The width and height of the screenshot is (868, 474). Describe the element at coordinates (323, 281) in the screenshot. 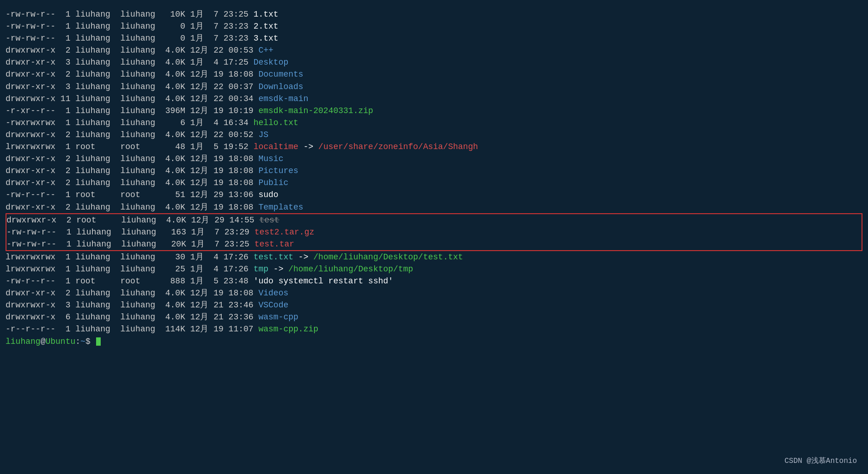

I see `file-name: 'udo systemctl restart sshd'` at that location.